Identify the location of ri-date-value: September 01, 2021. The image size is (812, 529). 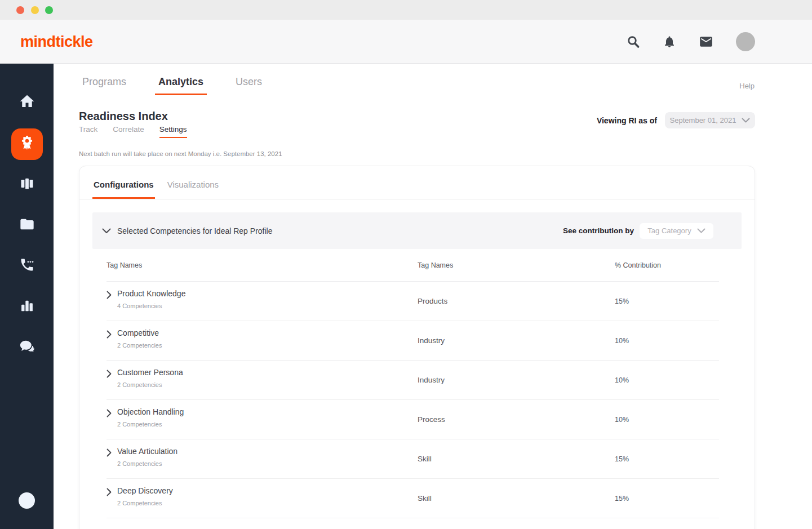
(703, 121).